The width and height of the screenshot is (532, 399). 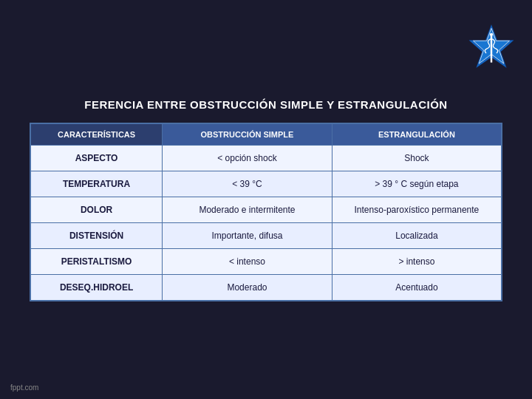 I want to click on table-row: TEMPERATURA< 39 °C> 39 ° C según etapa, so click(x=266, y=183).